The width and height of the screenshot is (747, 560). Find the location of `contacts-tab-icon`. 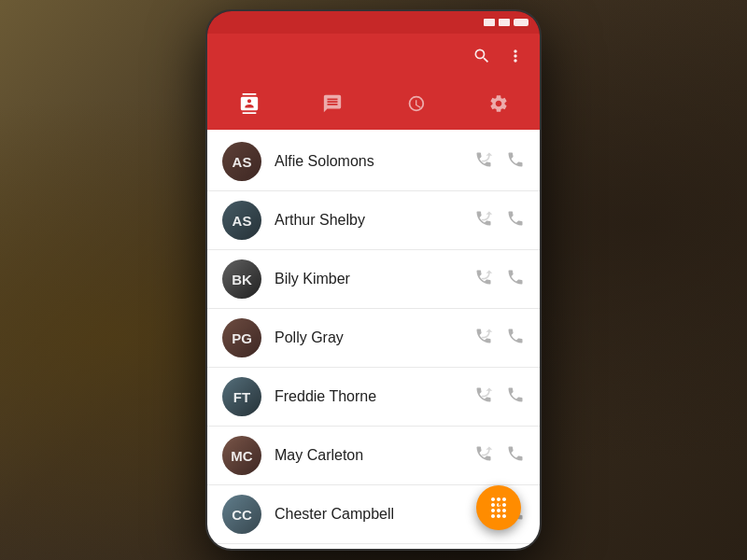

contacts-tab-icon is located at coordinates (249, 106).